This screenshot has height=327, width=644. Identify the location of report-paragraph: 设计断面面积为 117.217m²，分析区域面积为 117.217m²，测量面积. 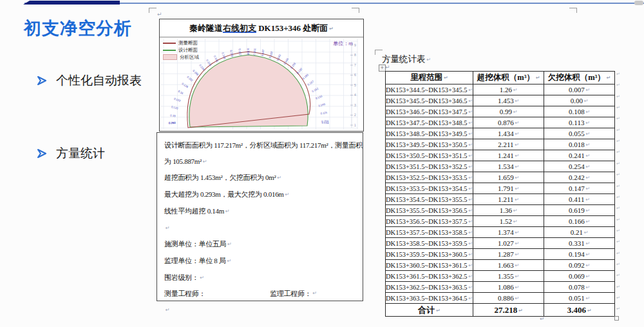
(260, 146).